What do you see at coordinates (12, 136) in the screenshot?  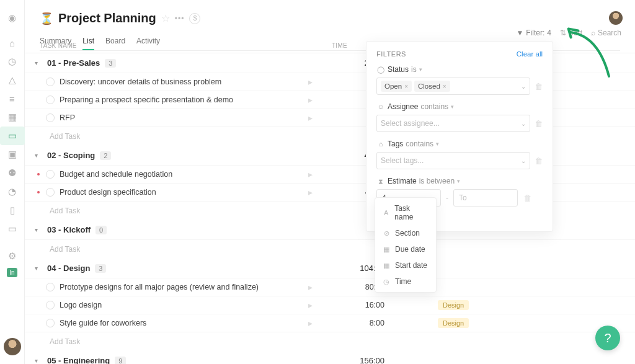 I see `briefcase-icon: ▭` at bounding box center [12, 136].